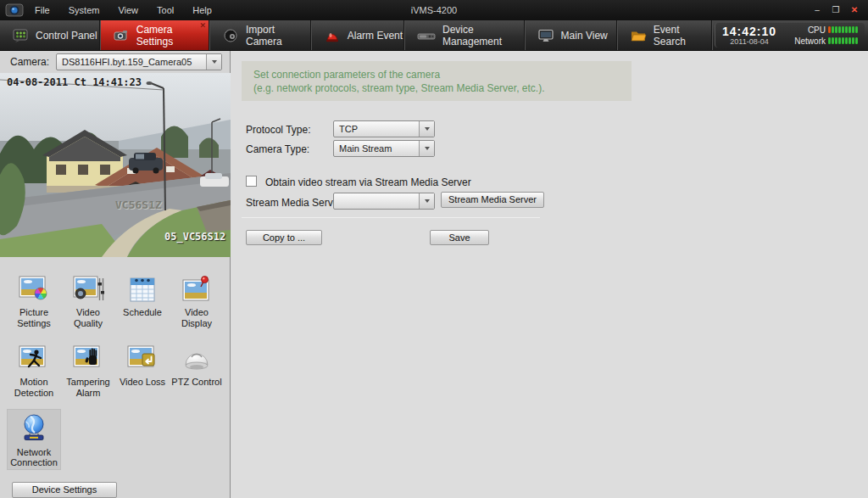 The width and height of the screenshot is (868, 498). What do you see at coordinates (115, 368) in the screenshot?
I see `settings-grid: Picture Settings` at bounding box center [115, 368].